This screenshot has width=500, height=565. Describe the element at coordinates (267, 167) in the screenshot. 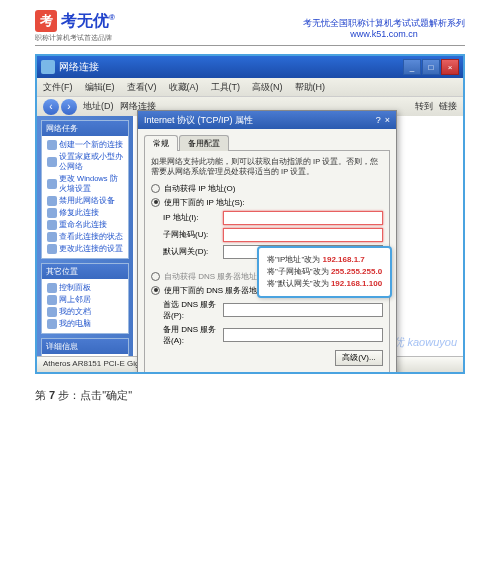

I see `dialog-description: 如果网络支持此功能，则可以获取自动指派的 IP 设置。否则，您需要从网络系统管理…` at that location.